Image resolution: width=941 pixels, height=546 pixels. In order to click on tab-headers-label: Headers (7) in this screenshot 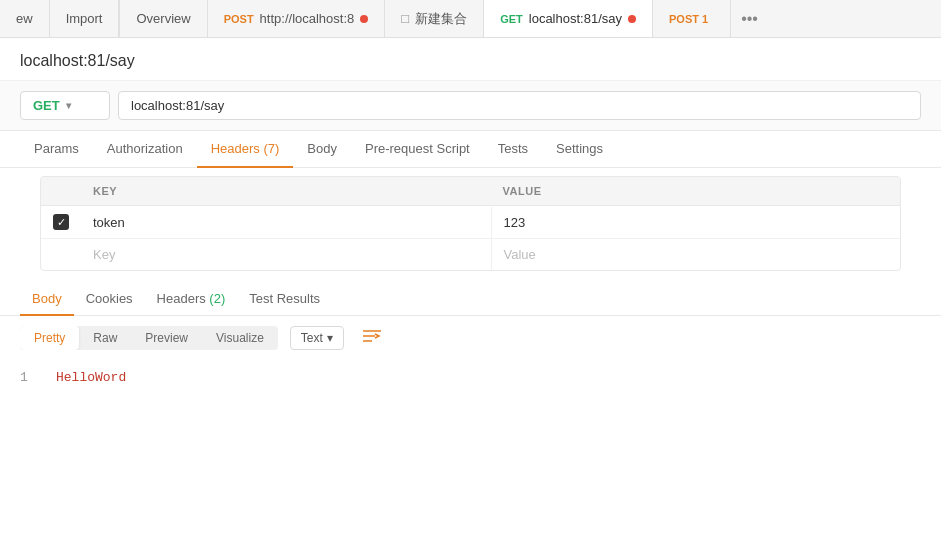, I will do `click(246, 148)`.